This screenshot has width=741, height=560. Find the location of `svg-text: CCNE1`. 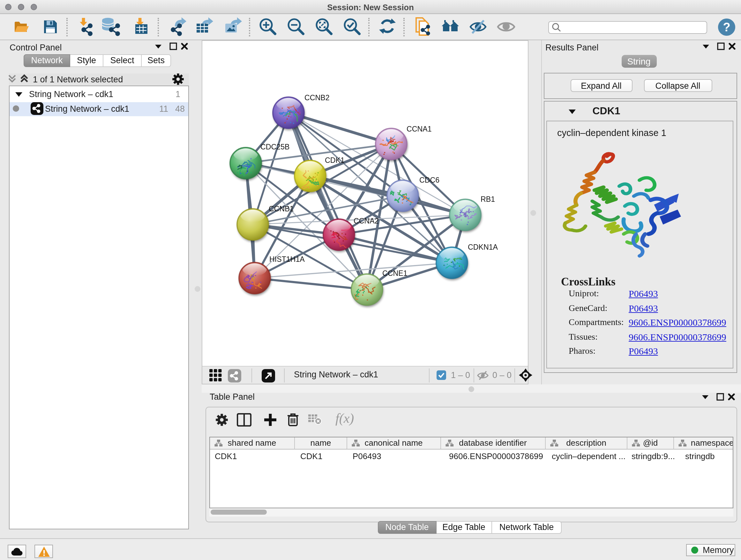

svg-text: CCNE1 is located at coordinates (395, 273).